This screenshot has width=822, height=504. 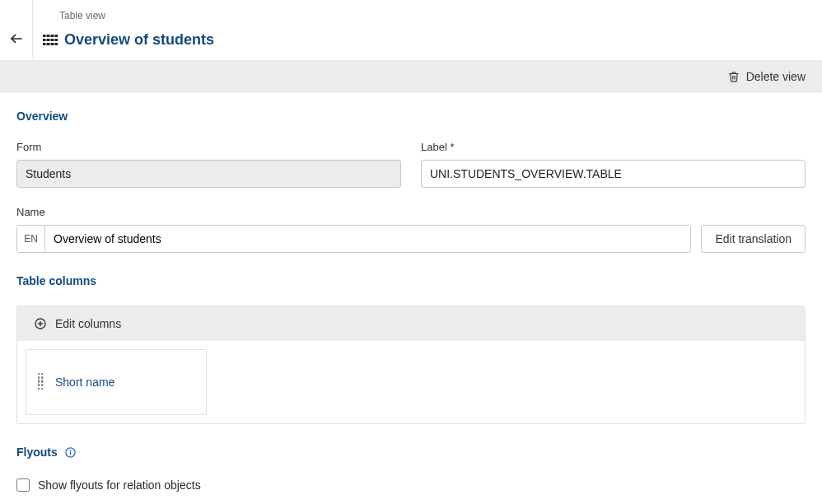 I want to click on back-button, so click(x=16, y=39).